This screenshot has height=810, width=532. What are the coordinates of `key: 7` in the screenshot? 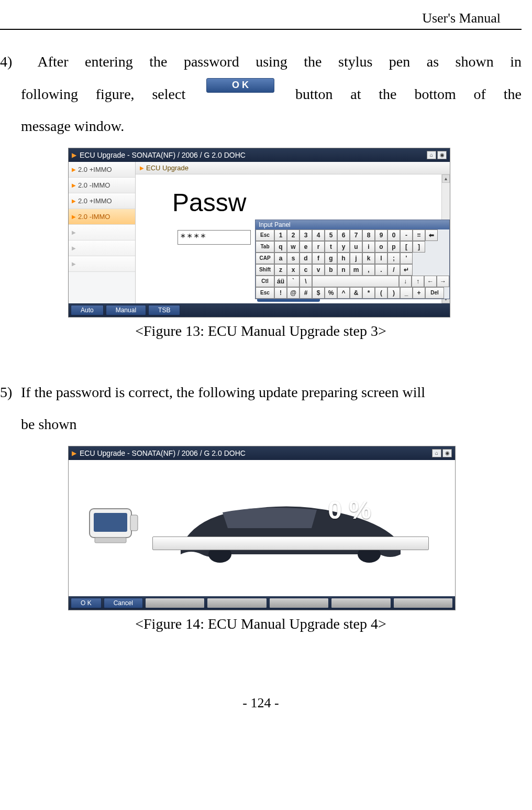 It's located at (356, 235).